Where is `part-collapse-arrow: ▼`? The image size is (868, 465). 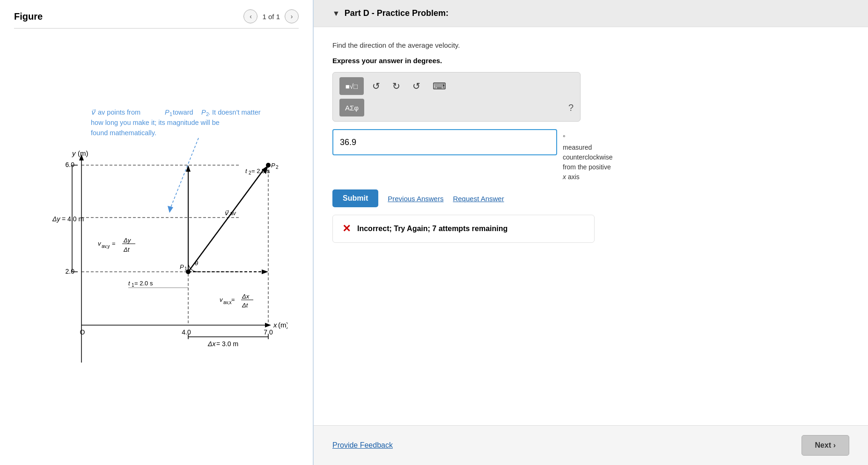 part-collapse-arrow: ▼ is located at coordinates (336, 14).